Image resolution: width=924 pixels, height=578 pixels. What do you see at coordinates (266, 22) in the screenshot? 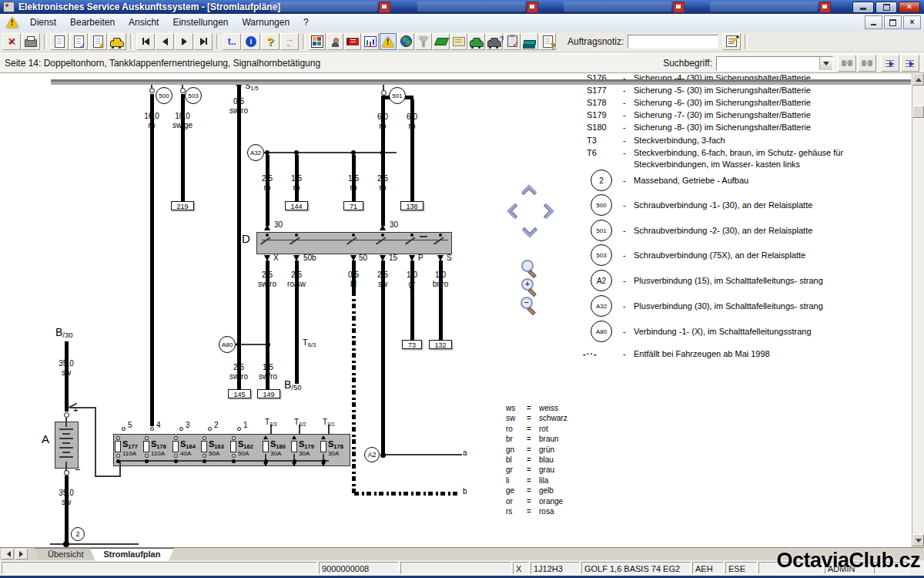
I see `menu-item-warnungen: Warnungen` at bounding box center [266, 22].